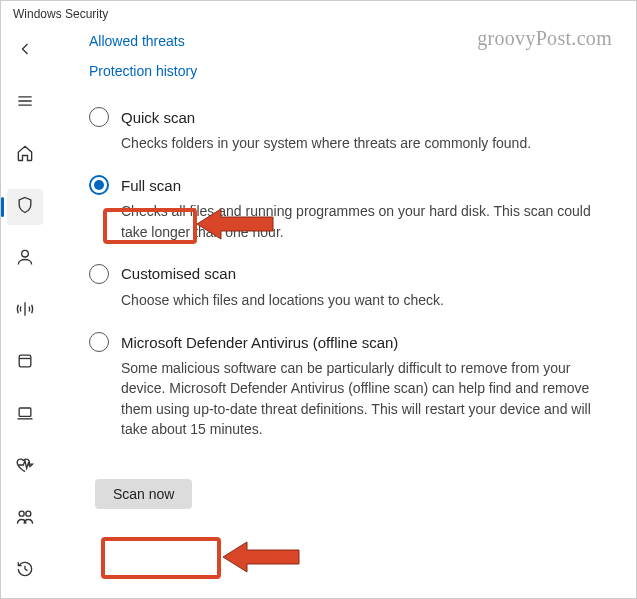  I want to click on heart-icon, so click(25, 467).